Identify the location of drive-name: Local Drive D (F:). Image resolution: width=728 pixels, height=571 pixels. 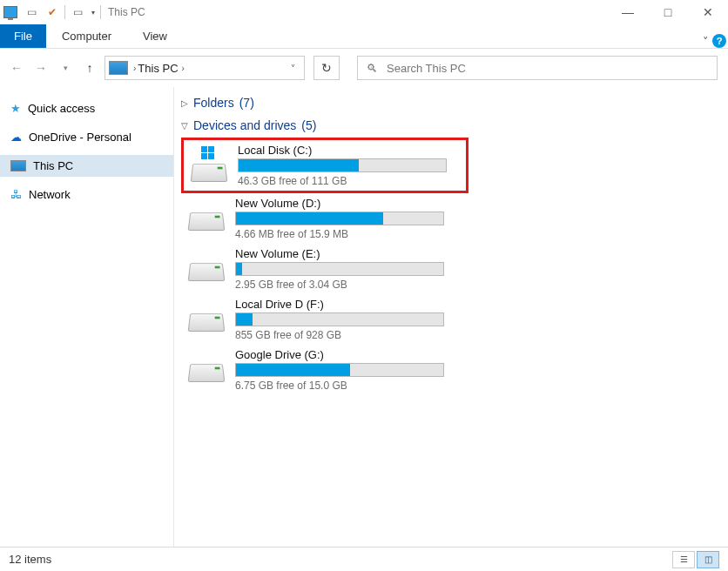
(349, 305).